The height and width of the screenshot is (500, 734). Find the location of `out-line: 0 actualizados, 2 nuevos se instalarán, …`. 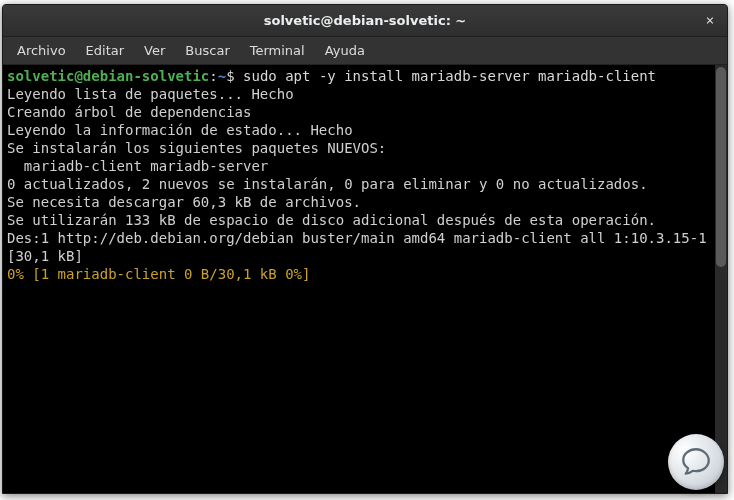

out-line: 0 actualizados, 2 nuevos se instalarán, … is located at coordinates (328, 184).